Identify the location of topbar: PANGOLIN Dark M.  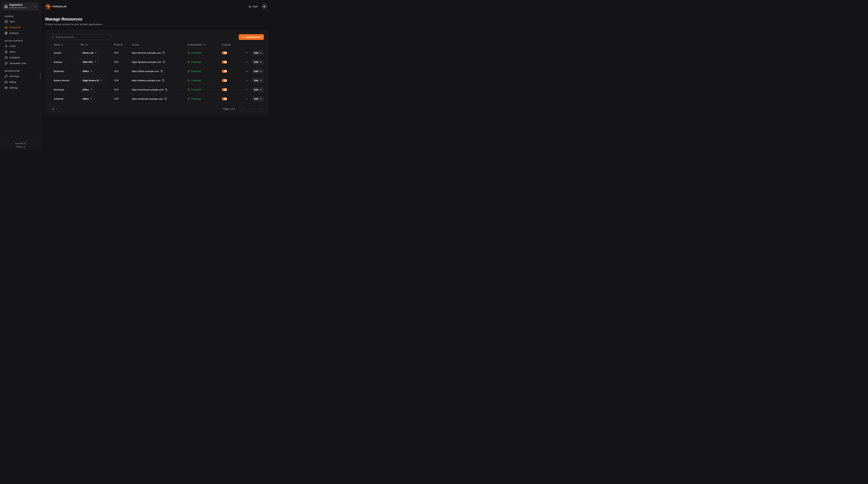
(157, 7).